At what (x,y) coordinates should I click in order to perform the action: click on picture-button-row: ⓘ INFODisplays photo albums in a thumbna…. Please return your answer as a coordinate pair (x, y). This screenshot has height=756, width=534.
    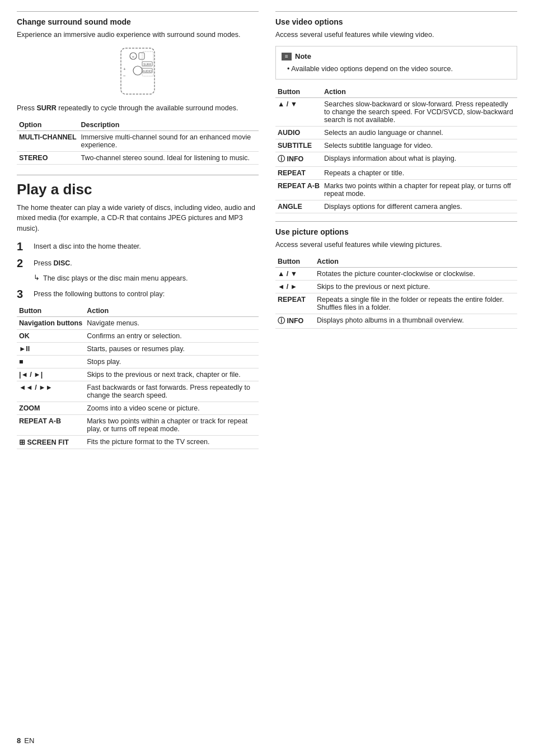
    Looking at the image, I should click on (396, 321).